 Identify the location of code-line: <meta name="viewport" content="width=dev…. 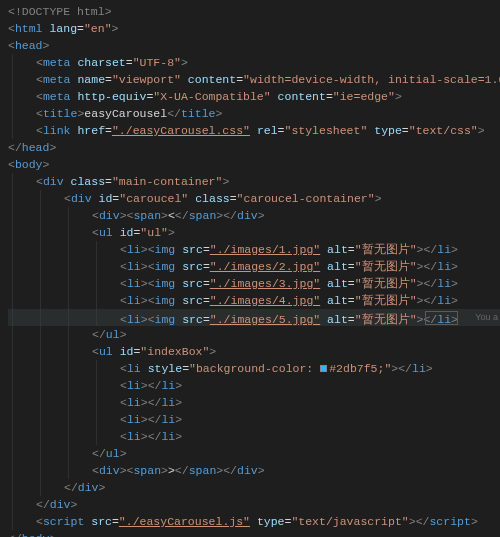
(254, 80).